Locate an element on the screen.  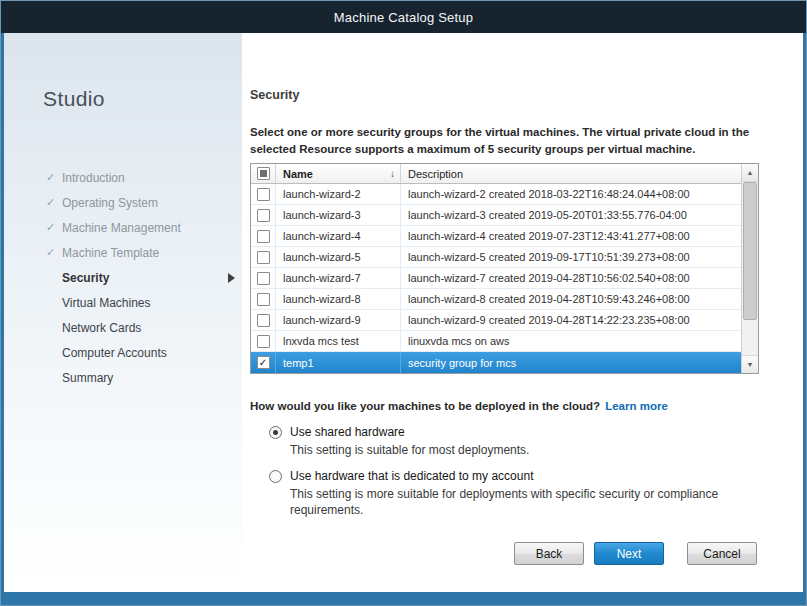
dedicated-hardware-label: Use hardware that is dedicated to my acc… is located at coordinates (412, 476).